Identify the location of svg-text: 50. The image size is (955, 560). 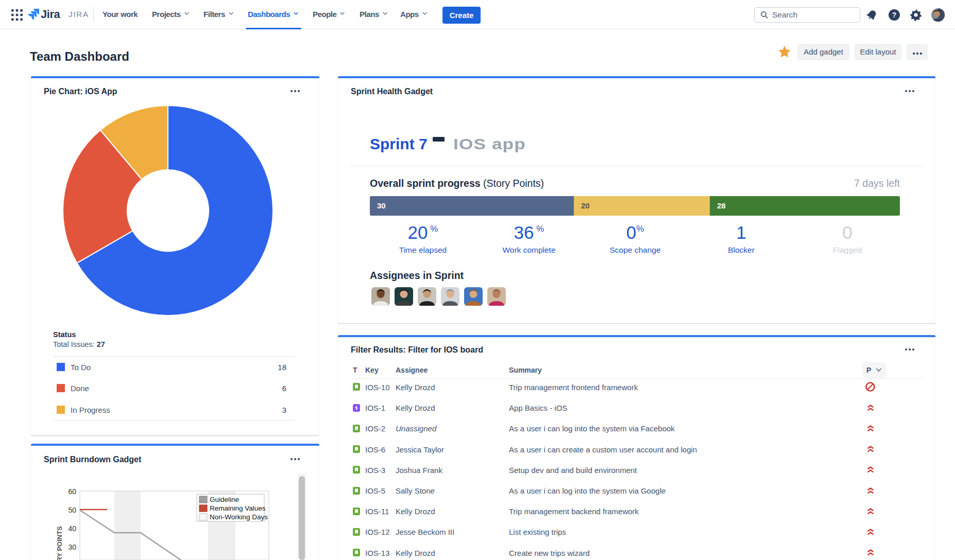
(72, 510).